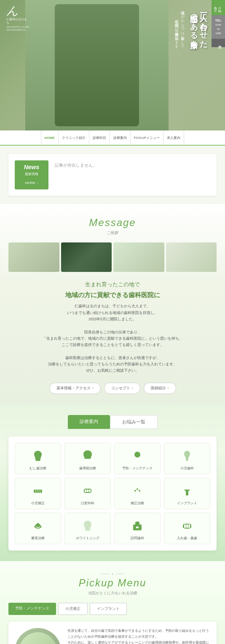 This screenshot has height=644, width=225. Describe the element at coordinates (112, 257) in the screenshot. I see `clinic-photos` at that location.